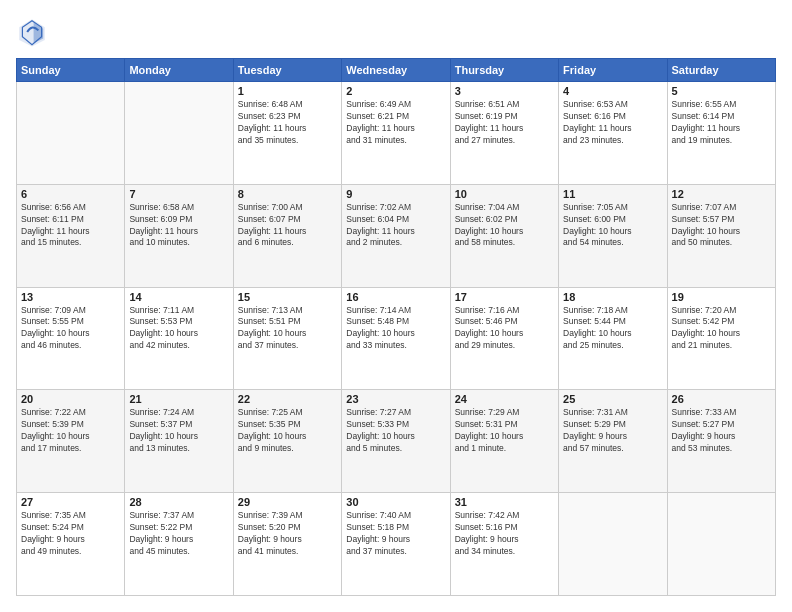 The height and width of the screenshot is (612, 792). Describe the element at coordinates (396, 502) in the screenshot. I see `day-number: 30` at that location.